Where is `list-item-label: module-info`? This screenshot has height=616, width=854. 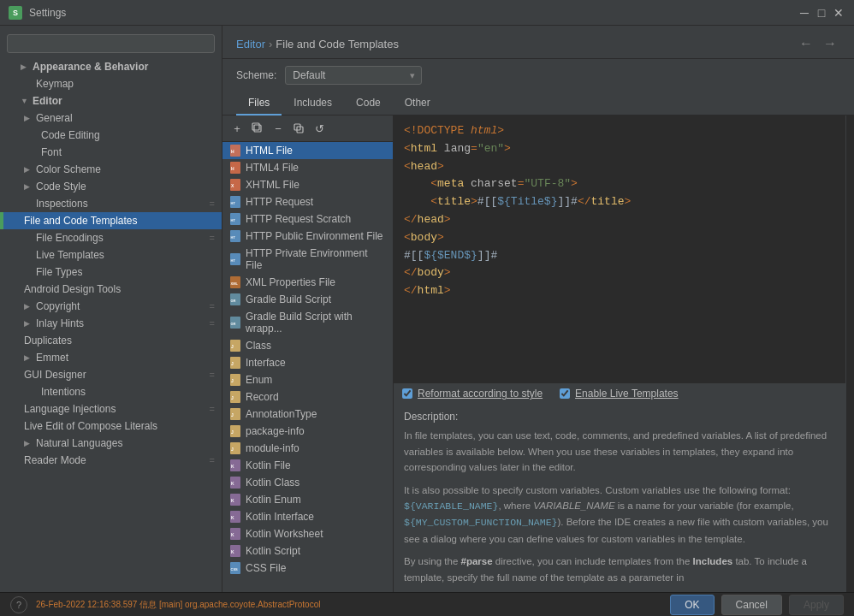
list-item-label: module-info is located at coordinates (272, 448).